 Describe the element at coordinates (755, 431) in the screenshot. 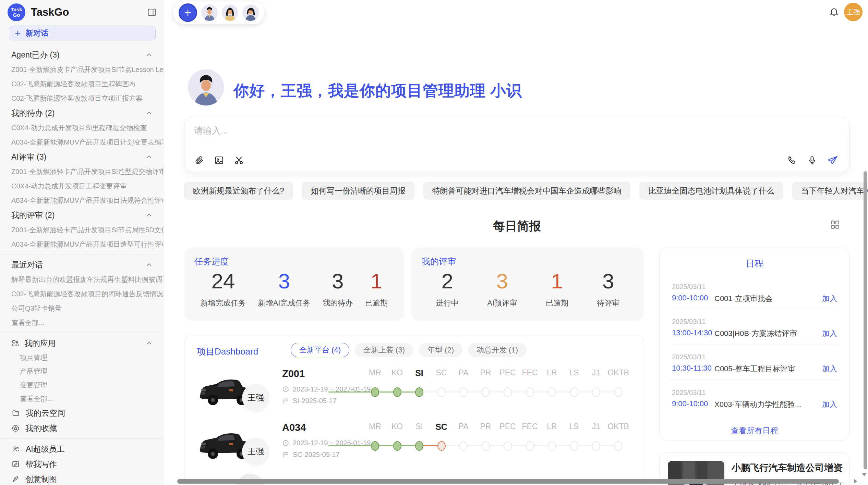

I see `view-all-schedule-link: 查看所有日程` at that location.